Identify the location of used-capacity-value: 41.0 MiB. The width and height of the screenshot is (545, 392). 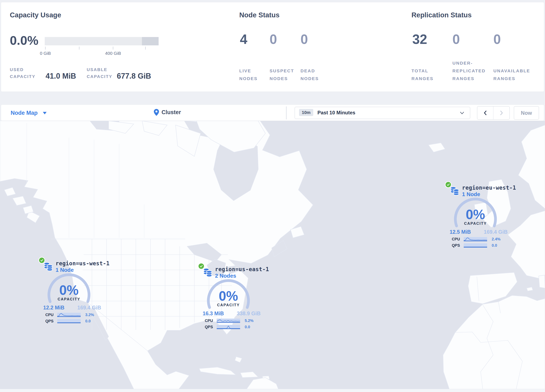
(61, 76).